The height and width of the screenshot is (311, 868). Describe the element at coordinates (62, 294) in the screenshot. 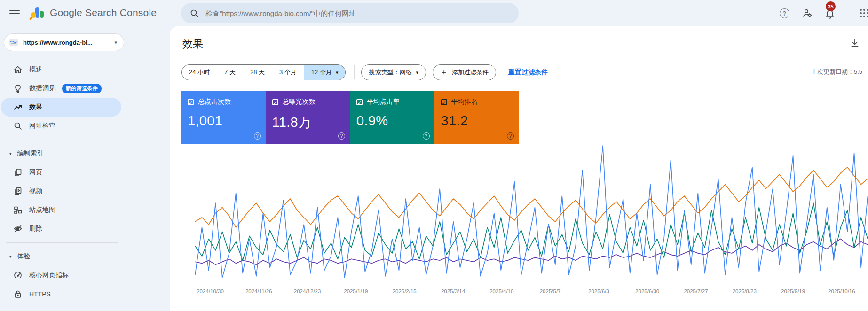

I see `sidebar-item-https: HTTPS` at that location.